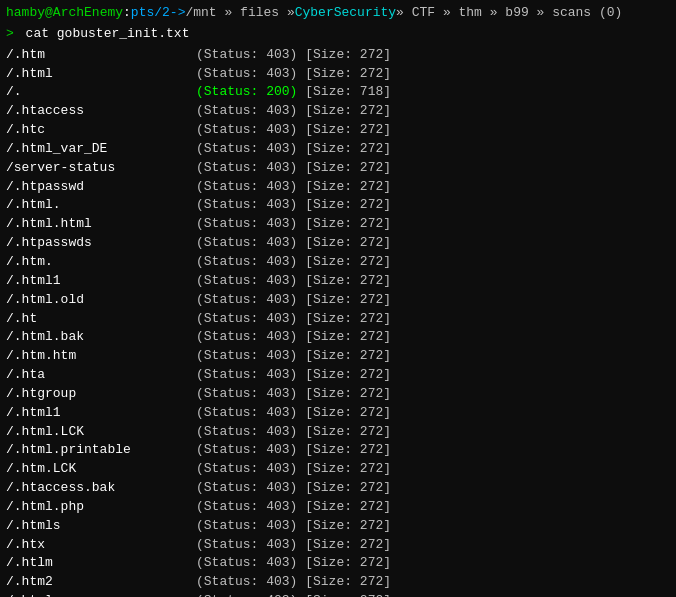 Image resolution: width=676 pixels, height=597 pixels. What do you see at coordinates (101, 112) in the screenshot?
I see `file-path: /.htaccess` at bounding box center [101, 112].